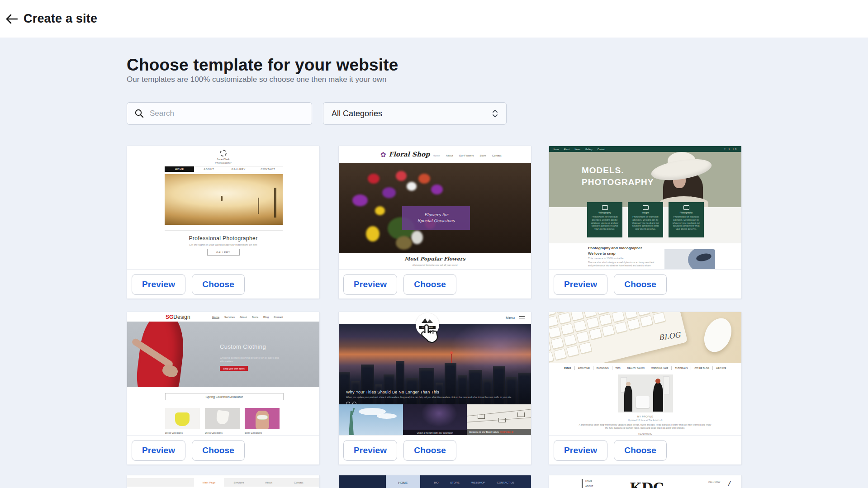 This screenshot has height=488, width=868. What do you see at coordinates (568, 368) in the screenshot?
I see `nav-item: EMMA` at bounding box center [568, 368].